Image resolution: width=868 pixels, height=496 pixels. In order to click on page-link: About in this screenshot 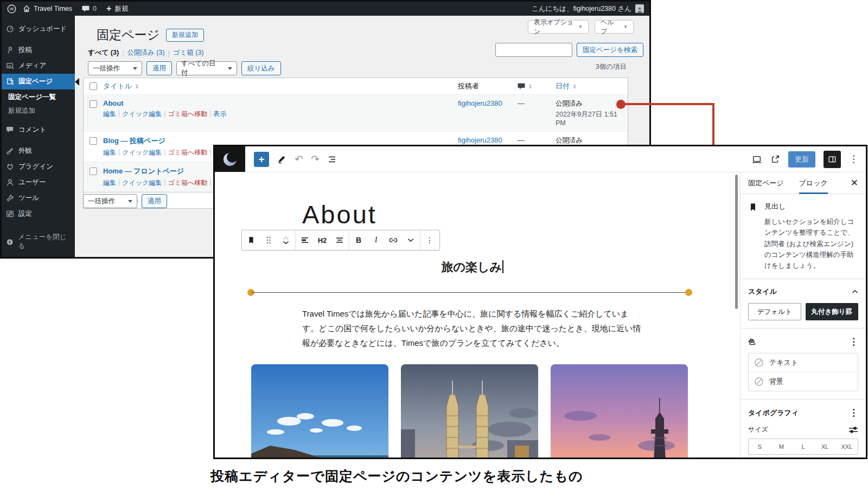, I will do `click(113, 103)`.